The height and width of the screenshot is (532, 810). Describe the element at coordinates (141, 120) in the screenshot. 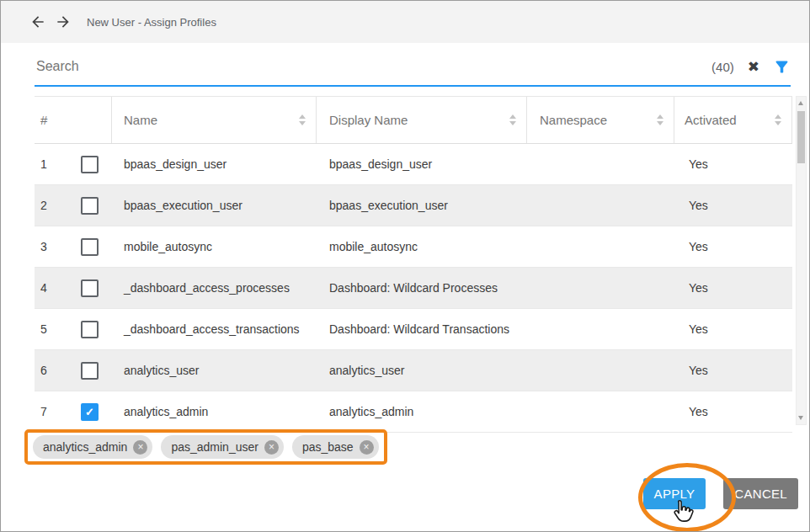

I see `column-label: Name` at that location.